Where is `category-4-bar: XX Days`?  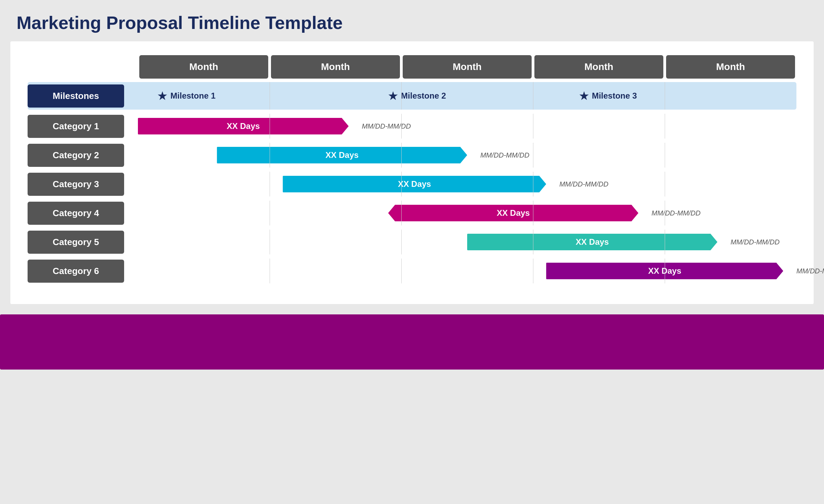
category-4-bar: XX Days is located at coordinates (513, 213).